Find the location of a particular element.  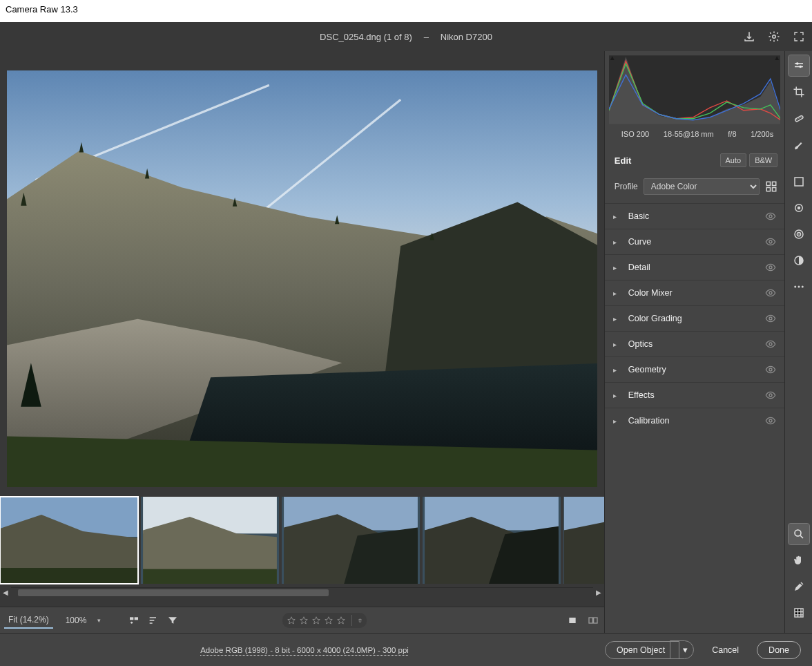

panel-geometry: ▸Geometry is located at coordinates (695, 369).